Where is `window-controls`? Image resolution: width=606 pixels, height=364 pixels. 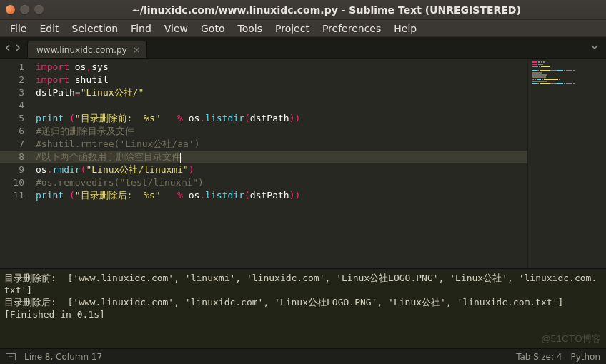 window-controls is located at coordinates (24, 10).